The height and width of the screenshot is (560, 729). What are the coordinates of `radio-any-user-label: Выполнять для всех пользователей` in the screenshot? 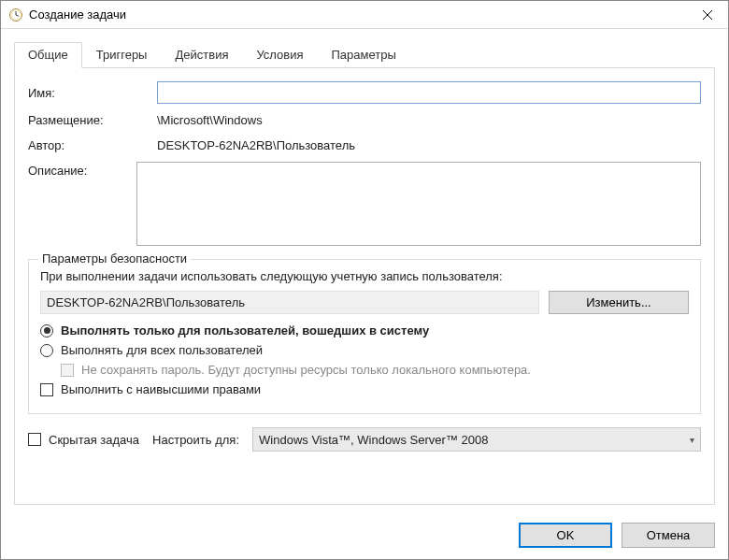 It's located at (162, 350).